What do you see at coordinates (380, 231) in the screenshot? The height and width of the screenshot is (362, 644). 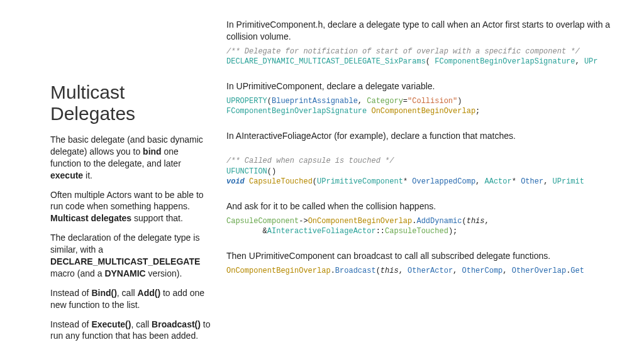 I see `code-punct: ::` at bounding box center [380, 231].